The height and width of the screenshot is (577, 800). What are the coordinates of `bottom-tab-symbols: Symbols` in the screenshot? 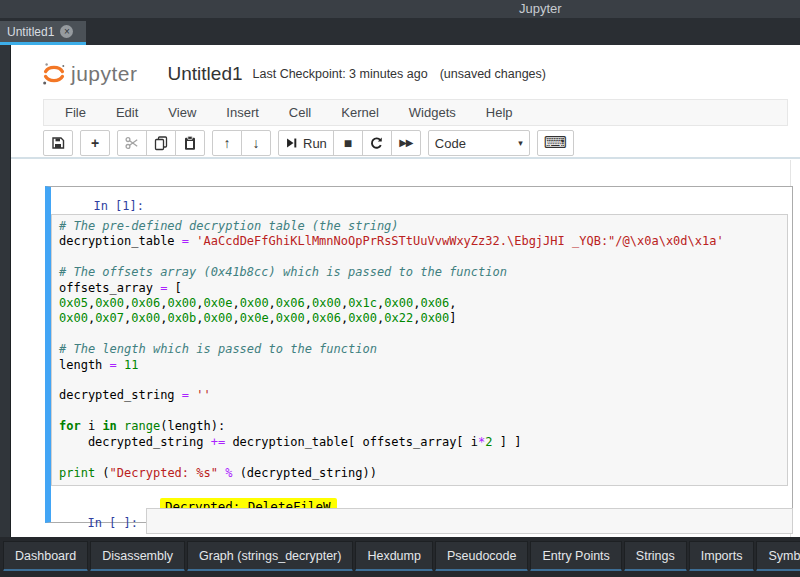 It's located at (778, 556).